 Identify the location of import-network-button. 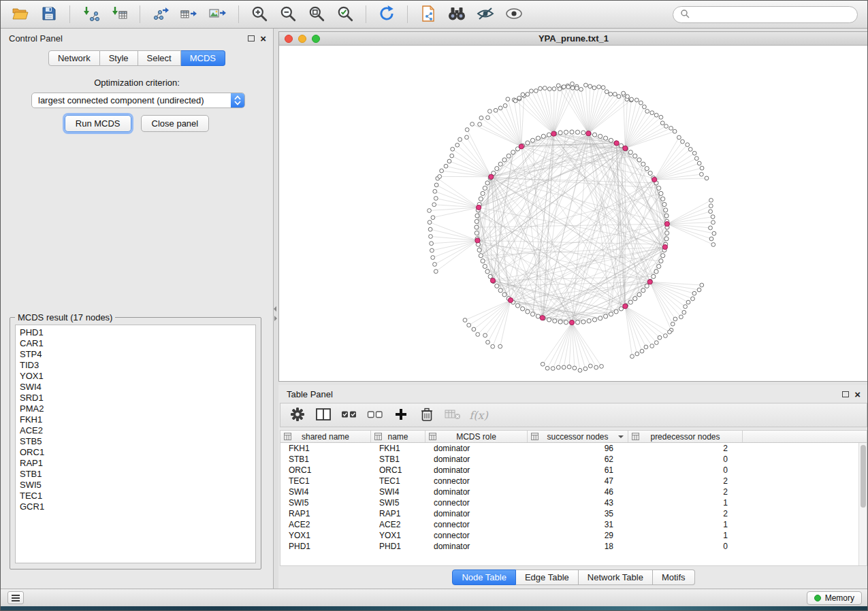
(91, 14).